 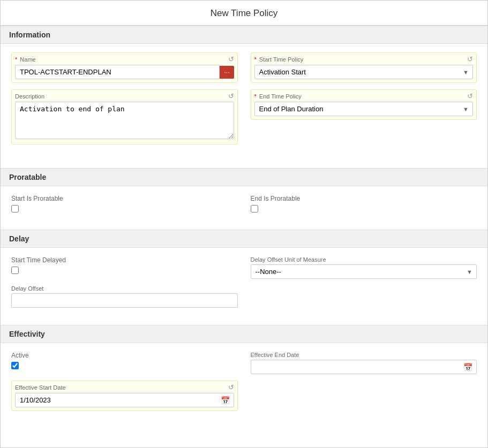 What do you see at coordinates (231, 388) in the screenshot?
I see `effective-start-date-reset-icon: ↺` at bounding box center [231, 388].